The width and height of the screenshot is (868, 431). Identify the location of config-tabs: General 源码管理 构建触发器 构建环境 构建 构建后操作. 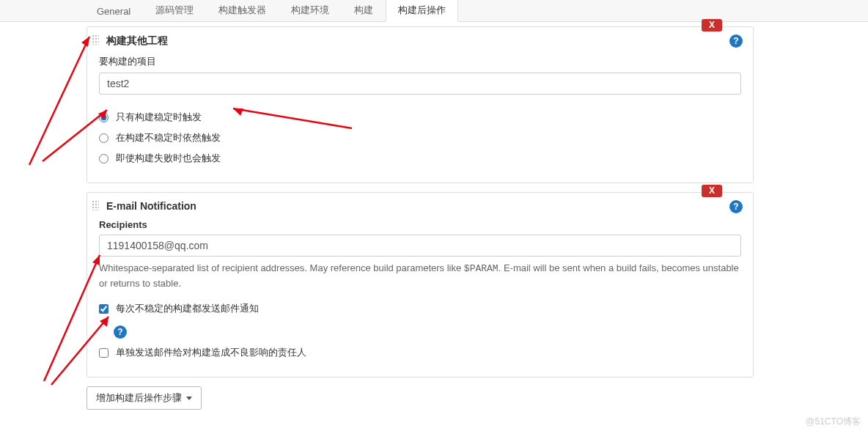
(434, 11).